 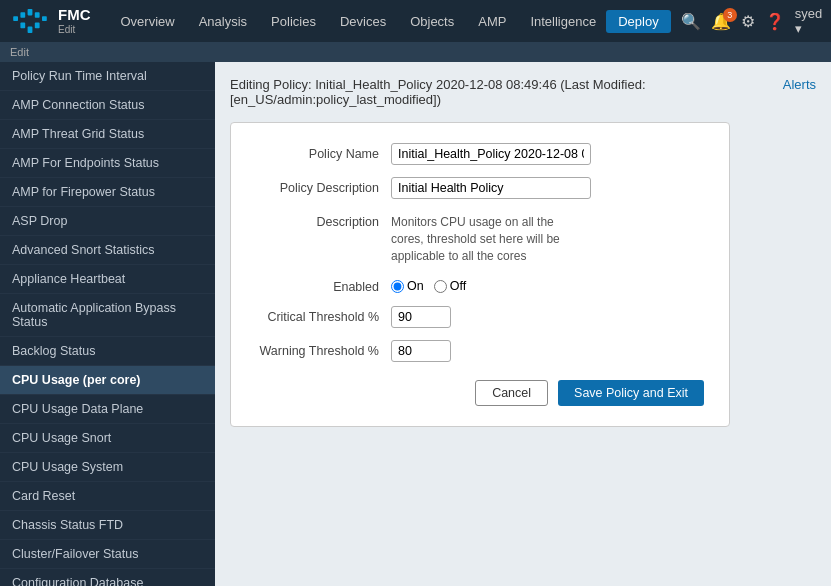 I want to click on sidebar-item-amp-endpoints: AMP For Endpoints Status, so click(x=108, y=164).